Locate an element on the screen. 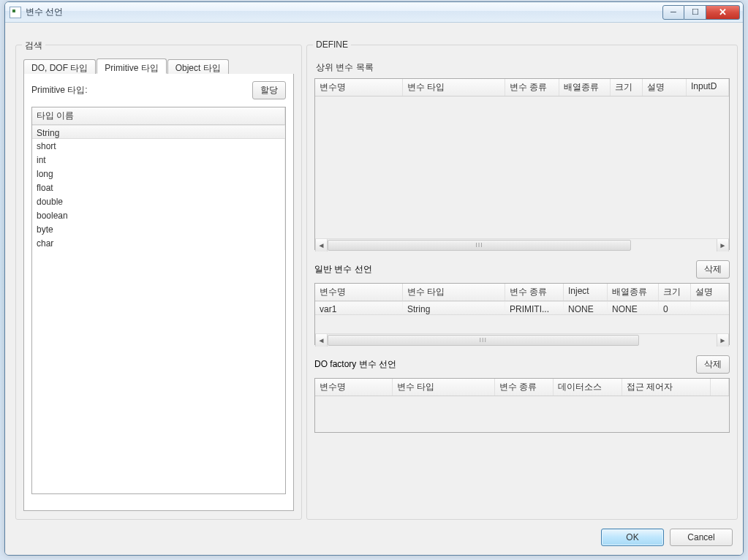  table-row: var1 String PRIMITI... NONE NONE 0 is located at coordinates (522, 309).